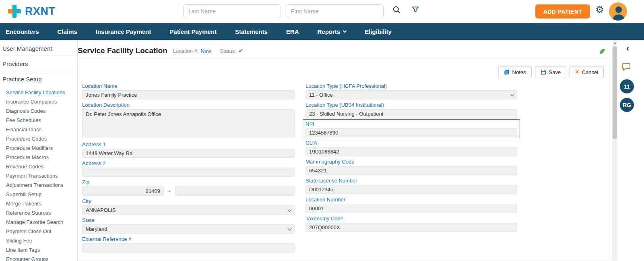 This screenshot has height=261, width=644. Describe the element at coordinates (42, 258) in the screenshot. I see `sidebar-item-encounter-groups: Encounter Groups` at that location.